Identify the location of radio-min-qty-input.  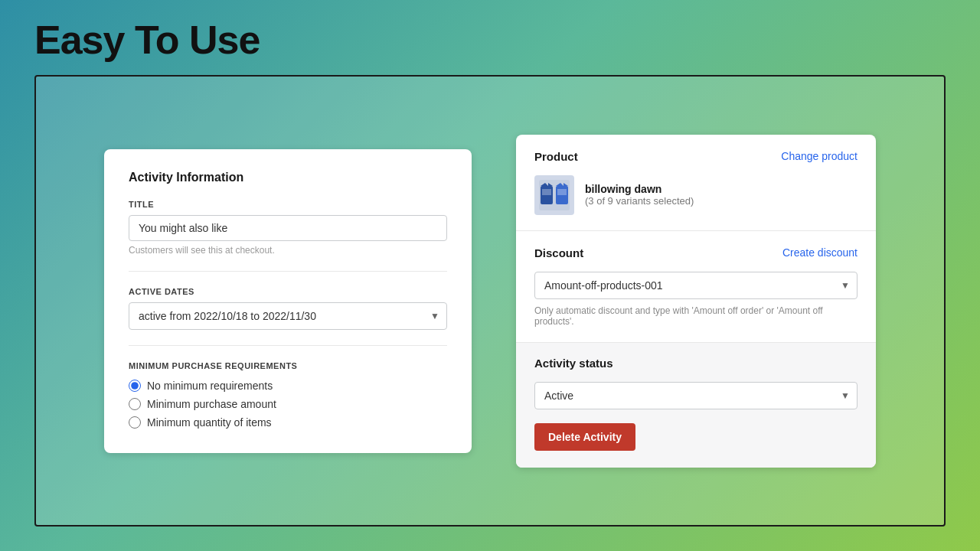
(135, 422).